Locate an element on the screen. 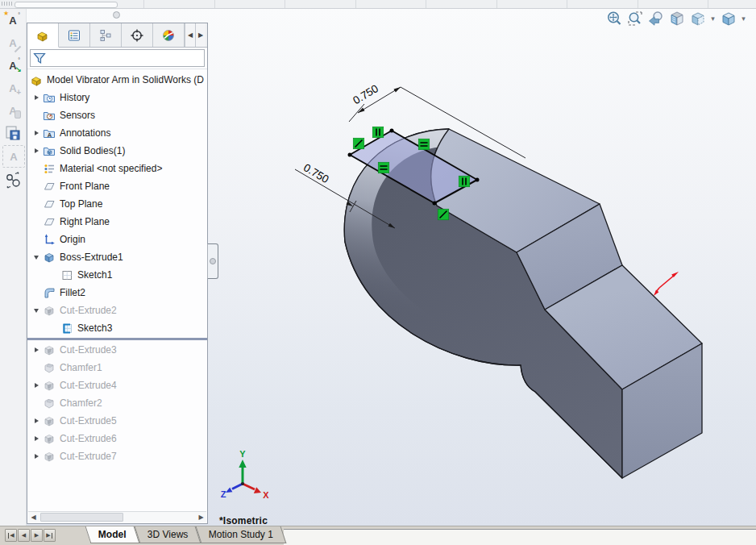  tree-item-sketch3: Sketch3 is located at coordinates (118, 328).